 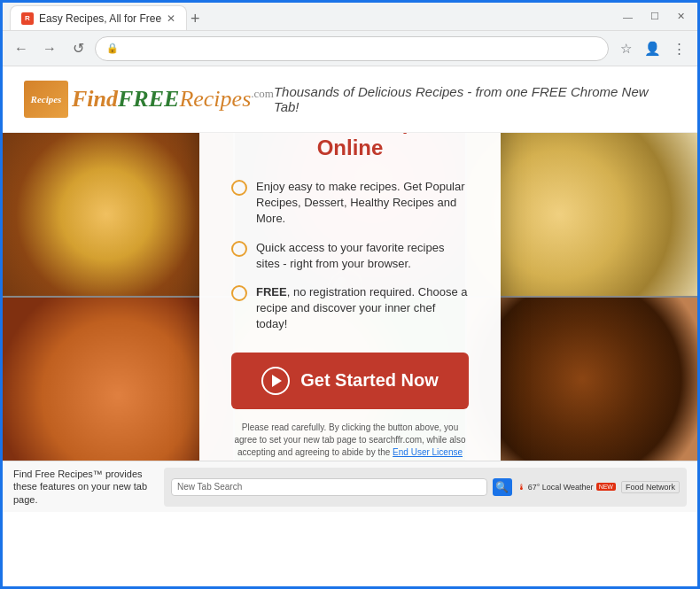 I want to click on tab-close-button: ✕, so click(x=171, y=19).